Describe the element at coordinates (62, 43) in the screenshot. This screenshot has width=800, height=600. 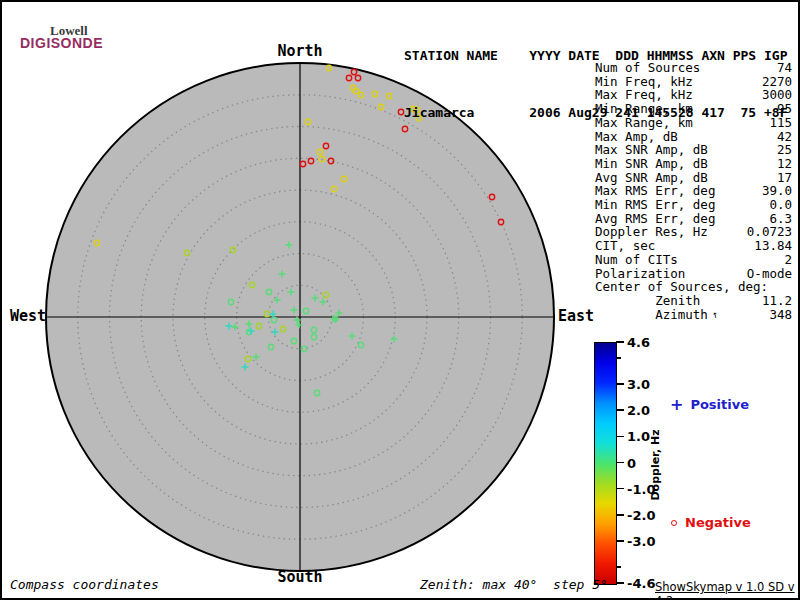
I see `logo-digisonde-text: DIGISONDE` at that location.